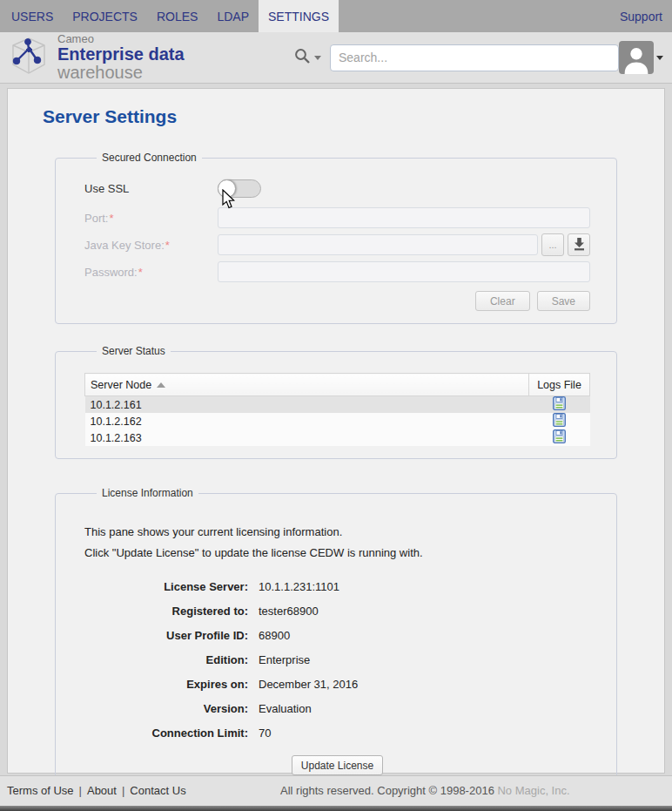 This screenshot has height=811, width=672. I want to click on page-footer: Terms of Use|About|Contact Us All rights…, so click(336, 791).